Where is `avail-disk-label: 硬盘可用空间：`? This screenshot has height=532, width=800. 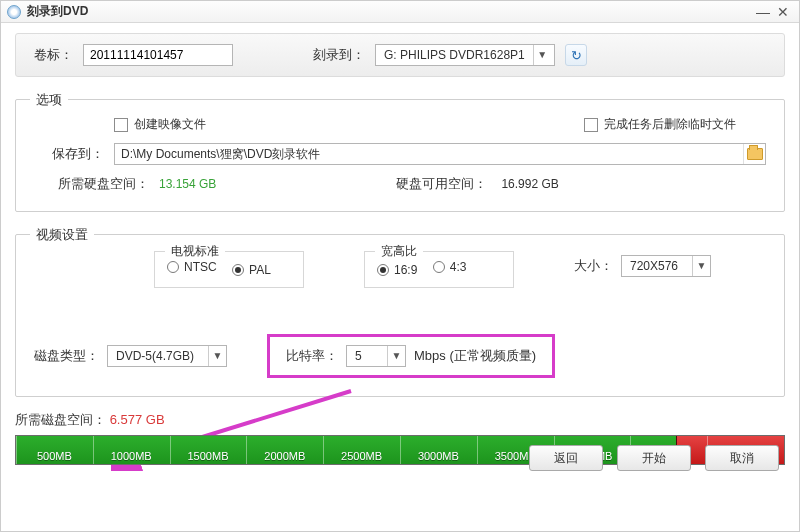
avail-disk-label: 硬盘可用空间： is located at coordinates (442, 184).